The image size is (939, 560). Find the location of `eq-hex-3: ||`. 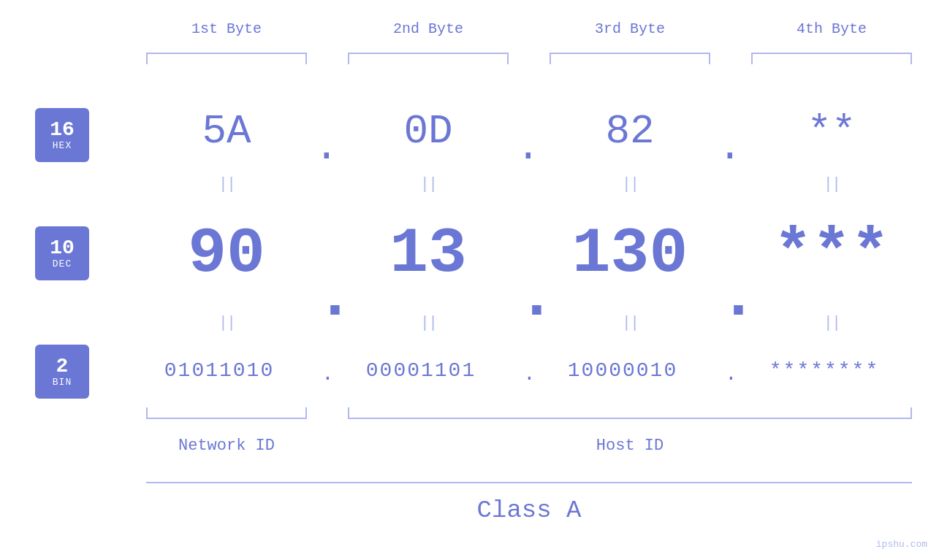

eq-hex-3: || is located at coordinates (630, 184).